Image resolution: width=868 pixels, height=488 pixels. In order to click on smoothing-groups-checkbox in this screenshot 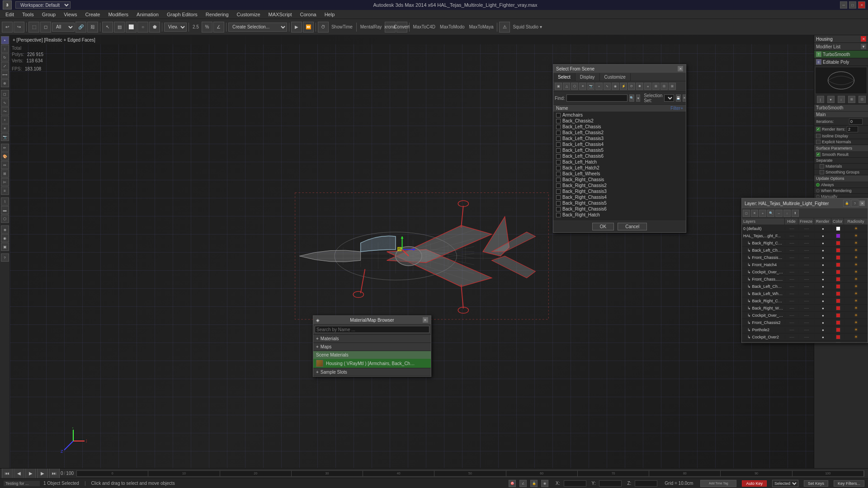, I will do `click(822, 172)`.